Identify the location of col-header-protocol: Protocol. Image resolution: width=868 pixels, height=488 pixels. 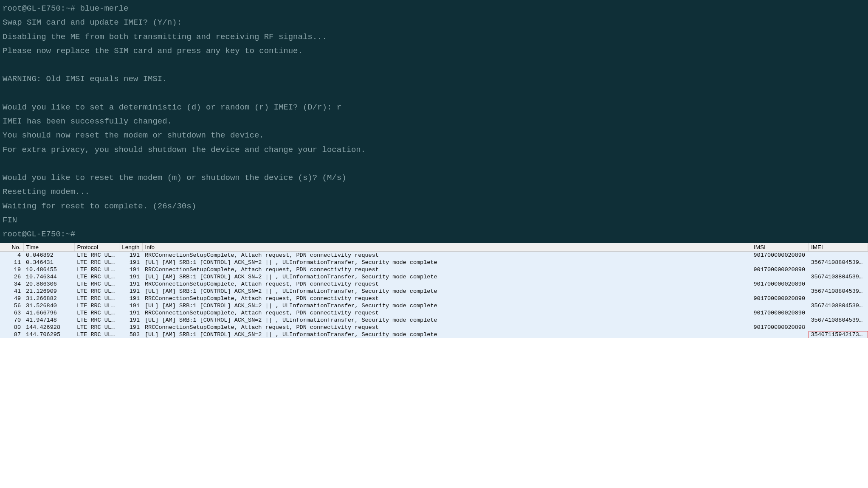
(97, 247).